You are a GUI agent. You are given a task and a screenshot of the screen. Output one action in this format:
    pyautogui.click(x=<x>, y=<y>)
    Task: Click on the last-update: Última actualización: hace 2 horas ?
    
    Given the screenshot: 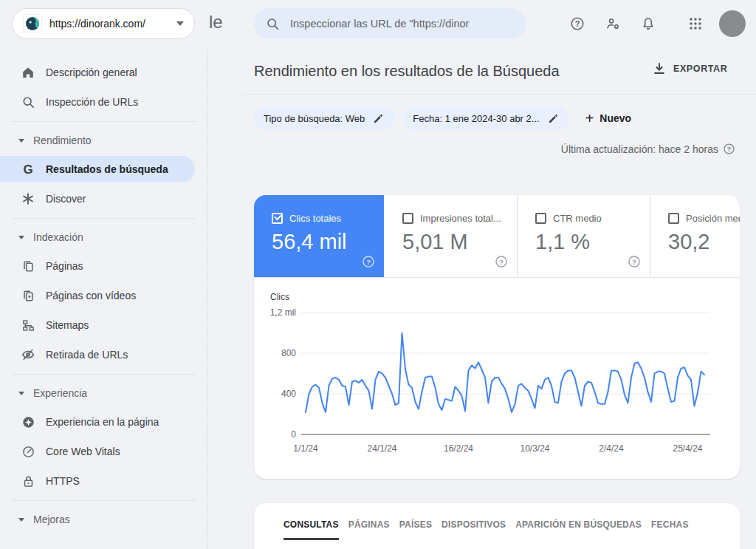 What is the action you would take?
    pyautogui.click(x=648, y=149)
    